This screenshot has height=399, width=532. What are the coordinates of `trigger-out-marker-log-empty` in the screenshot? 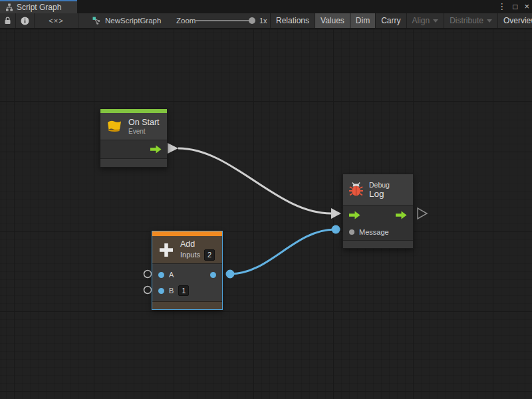 It's located at (422, 213).